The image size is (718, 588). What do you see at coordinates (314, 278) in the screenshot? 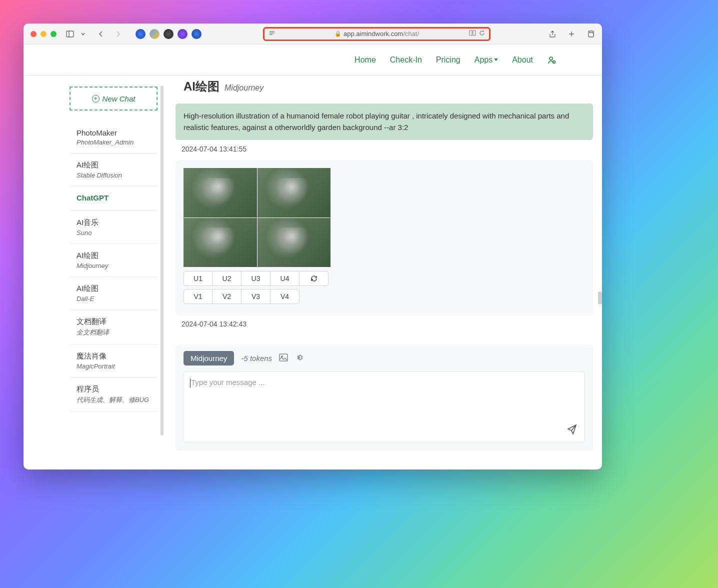
I see `regenerate-button` at bounding box center [314, 278].